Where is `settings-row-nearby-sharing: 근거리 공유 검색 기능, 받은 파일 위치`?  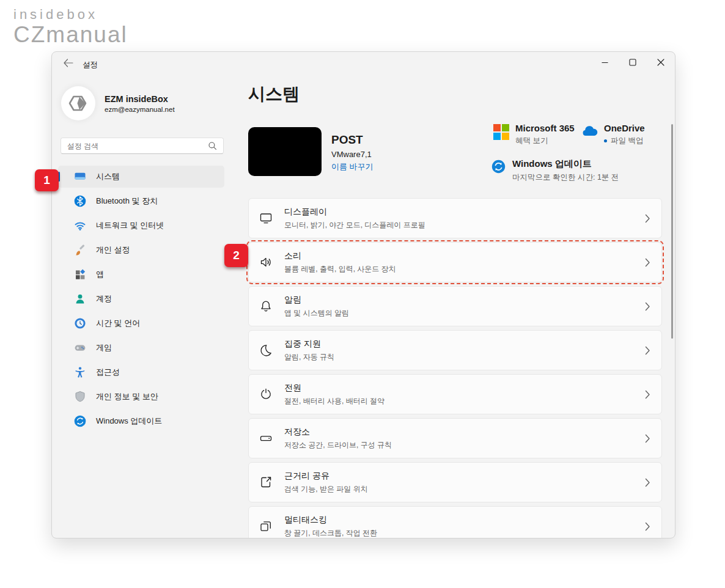 settings-row-nearby-sharing: 근거리 공유 검색 기능, 받은 파일 위치 is located at coordinates (455, 482).